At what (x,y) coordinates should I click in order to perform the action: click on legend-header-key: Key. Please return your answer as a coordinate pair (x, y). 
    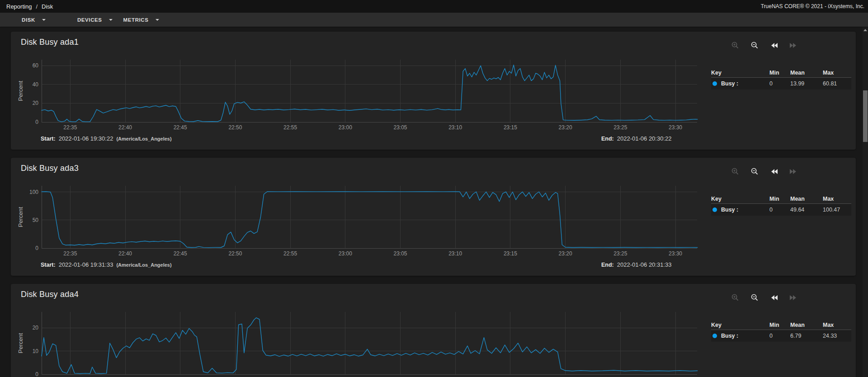
    Looking at the image, I should click on (741, 73).